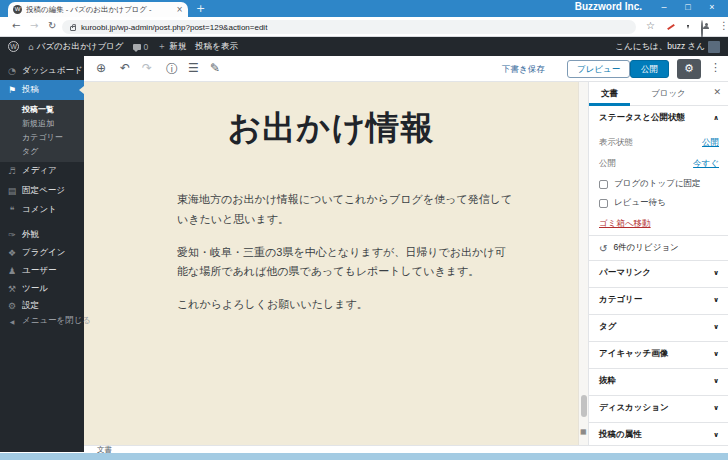  What do you see at coordinates (689, 69) in the screenshot?
I see `settings-toggle-gear-icon: ⚙` at bounding box center [689, 69].